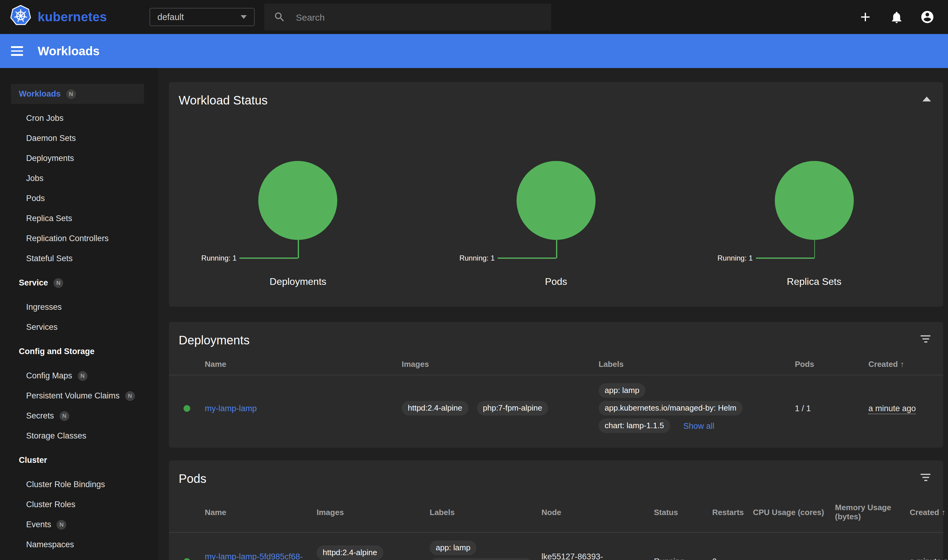 This screenshot has height=560, width=948. Describe the element at coordinates (732, 558) in the screenshot. I see `restarts-count: 0` at that location.